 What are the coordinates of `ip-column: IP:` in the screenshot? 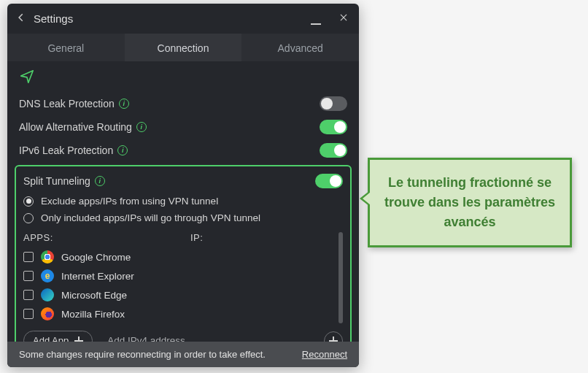 It's located at (267, 277).